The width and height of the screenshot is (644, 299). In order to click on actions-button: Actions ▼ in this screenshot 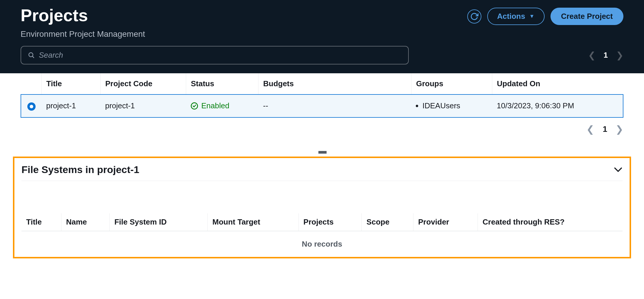, I will do `click(516, 16)`.